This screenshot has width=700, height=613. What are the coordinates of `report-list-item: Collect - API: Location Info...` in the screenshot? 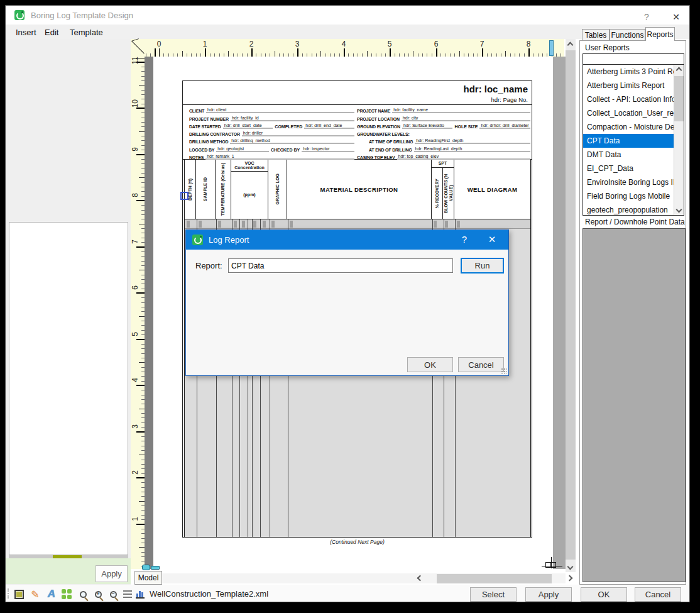 It's located at (633, 99).